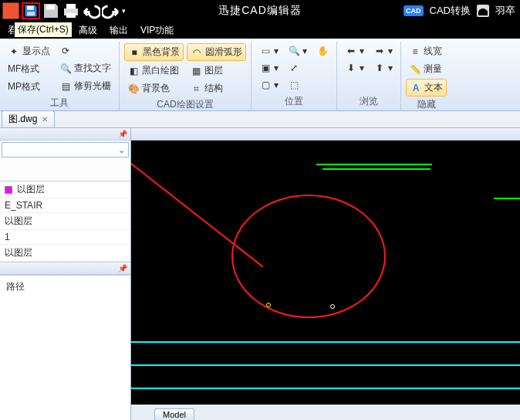  I want to click on redo-icon, so click(111, 11).